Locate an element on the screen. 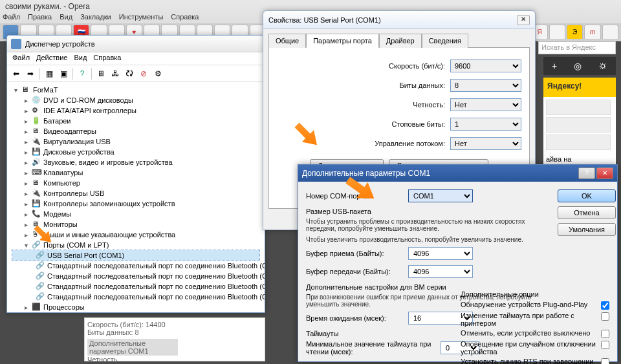 This screenshot has height=364, width=621. menu-action: Действие is located at coordinates (52, 58).